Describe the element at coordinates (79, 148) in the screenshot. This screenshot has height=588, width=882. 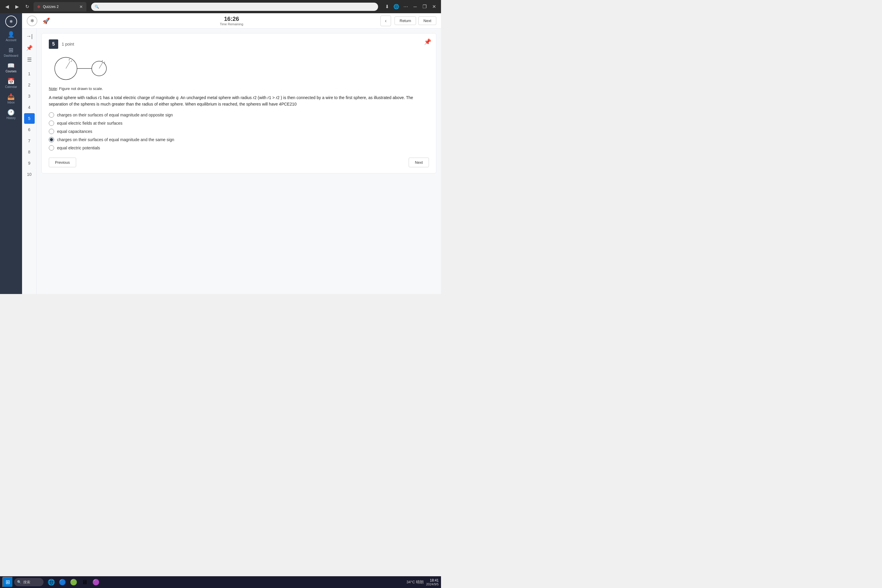
I see `answer-option-5-text: equal electric potentials` at that location.